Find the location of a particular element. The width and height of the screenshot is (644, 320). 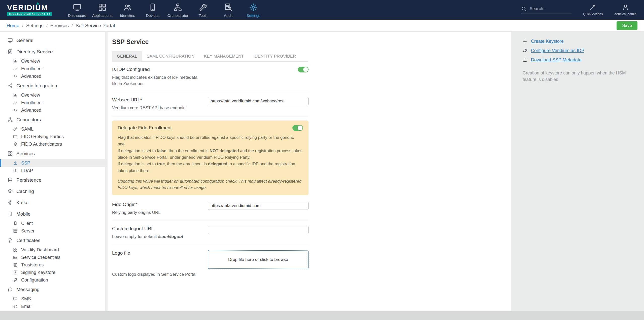

configure-veridium-as-idp-link: Configure Veridium as IDP is located at coordinates (580, 51).